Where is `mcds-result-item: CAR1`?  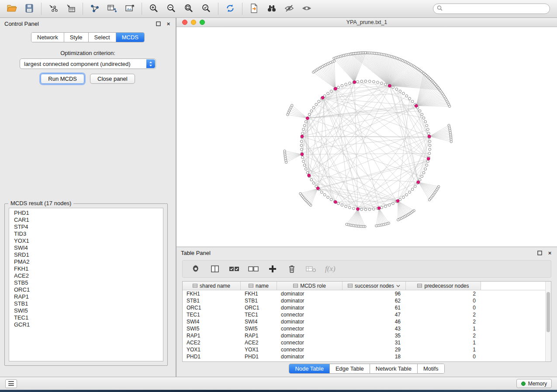
mcds-result-item: CAR1 is located at coordinates (86, 220).